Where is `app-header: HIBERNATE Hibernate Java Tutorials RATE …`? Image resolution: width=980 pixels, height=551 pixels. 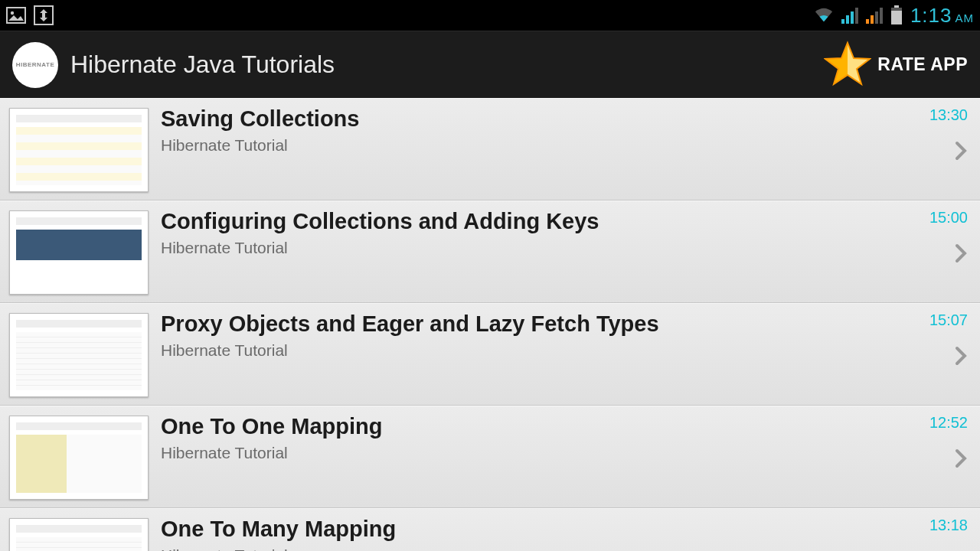 app-header: HIBERNATE Hibernate Java Tutorials RATE … is located at coordinates (490, 64).